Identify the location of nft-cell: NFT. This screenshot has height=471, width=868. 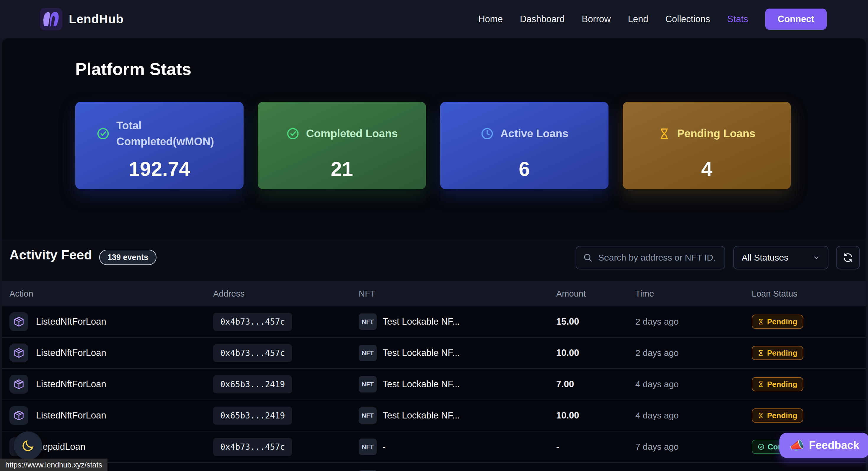
(458, 470).